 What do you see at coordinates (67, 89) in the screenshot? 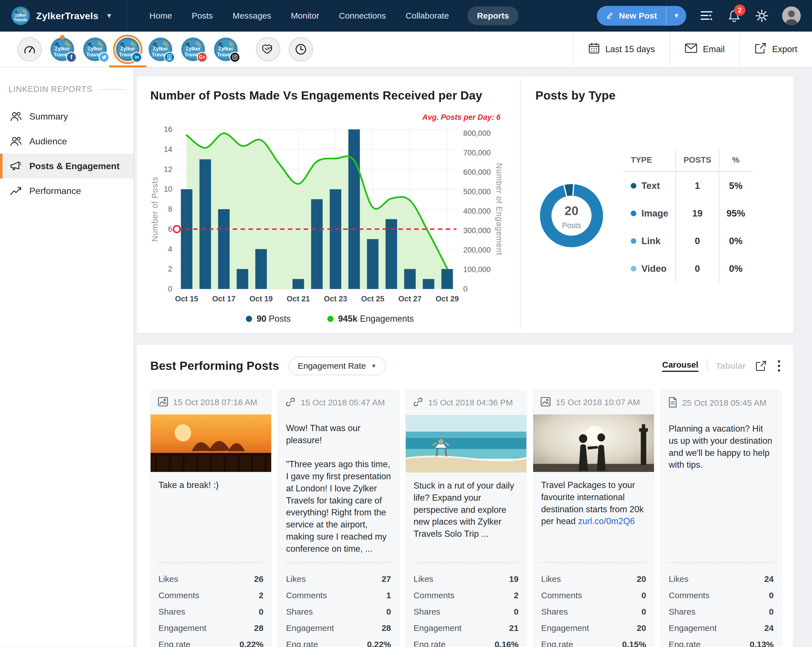
I see `sidebar-section-title: LINKEDIN REPORTS` at bounding box center [67, 89].